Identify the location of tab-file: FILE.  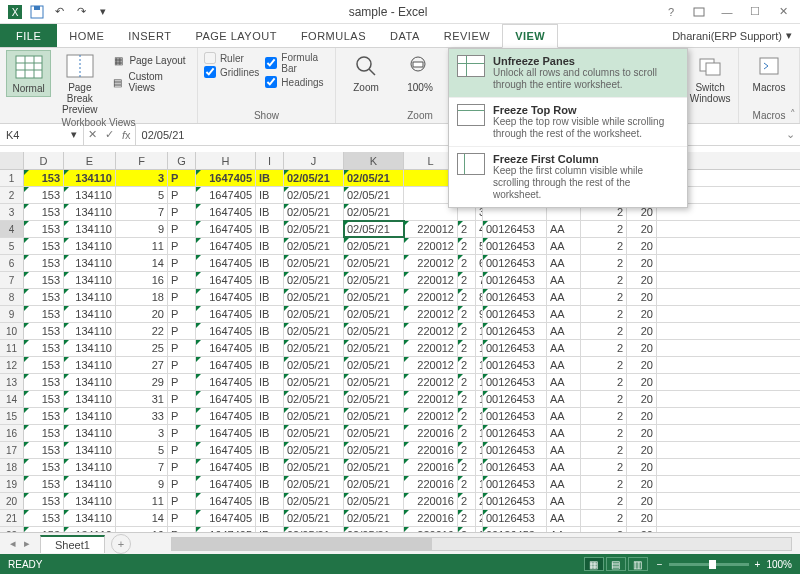
(28, 36).